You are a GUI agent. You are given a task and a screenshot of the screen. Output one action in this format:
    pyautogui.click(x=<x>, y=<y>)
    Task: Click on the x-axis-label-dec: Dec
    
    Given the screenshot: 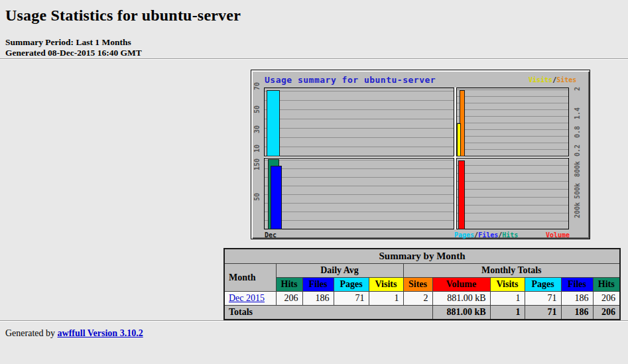 What is the action you would take?
    pyautogui.click(x=271, y=235)
    